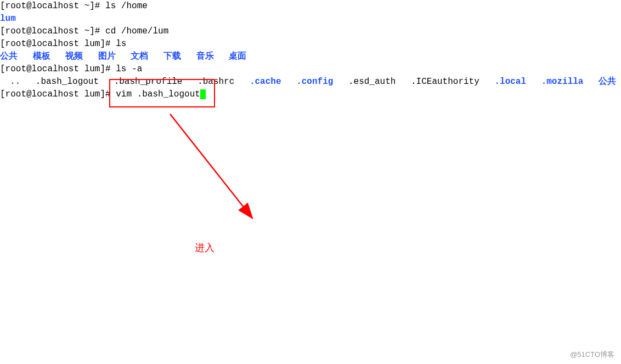 The image size is (621, 364). What do you see at coordinates (310, 94) in the screenshot?
I see `line-8: [root@localhost lum]# vim .bash_logout` at bounding box center [310, 94].